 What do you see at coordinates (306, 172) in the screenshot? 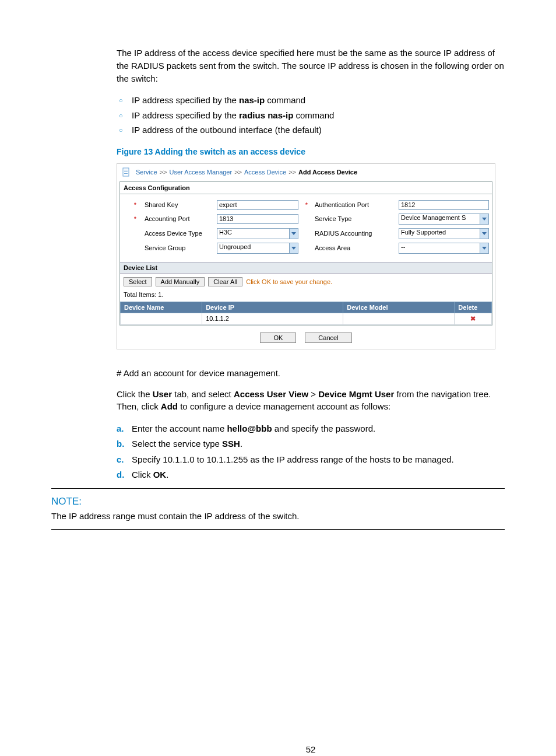
I see `breadcrumb: Service >> User Access Manager >> Access…` at bounding box center [306, 172].